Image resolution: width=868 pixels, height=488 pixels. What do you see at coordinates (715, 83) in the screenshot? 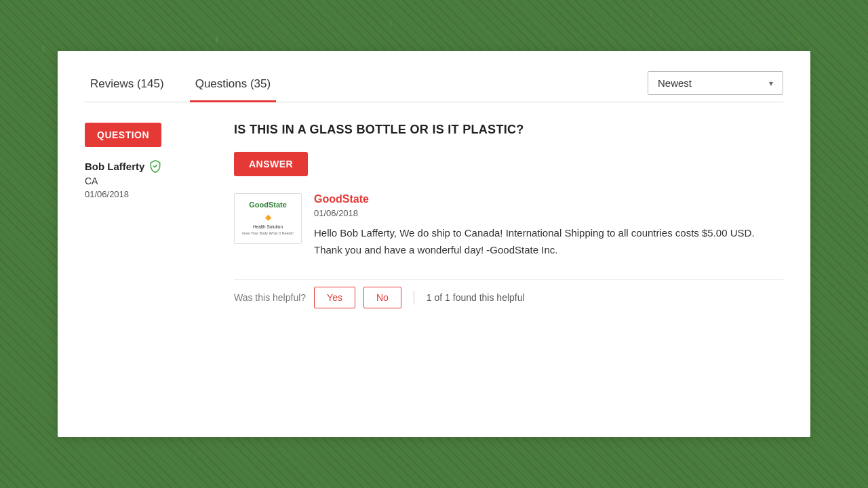
I see `sort-container: Newest ▾` at bounding box center [715, 83].